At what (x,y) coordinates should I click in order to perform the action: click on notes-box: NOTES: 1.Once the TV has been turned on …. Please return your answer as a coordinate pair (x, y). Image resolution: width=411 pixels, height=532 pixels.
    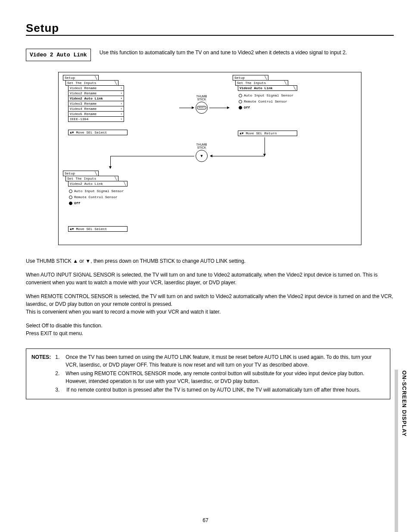
    Looking at the image, I should click on (208, 374).